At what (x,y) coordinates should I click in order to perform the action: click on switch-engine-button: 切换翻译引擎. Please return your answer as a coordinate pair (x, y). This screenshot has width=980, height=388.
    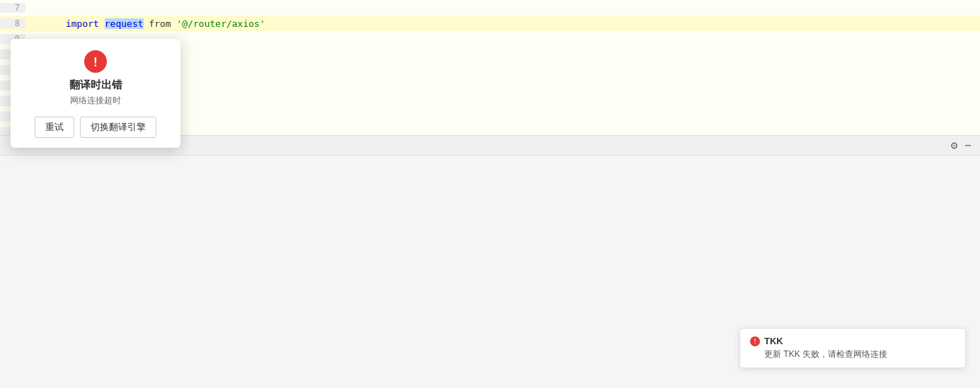
    Looking at the image, I should click on (118, 127).